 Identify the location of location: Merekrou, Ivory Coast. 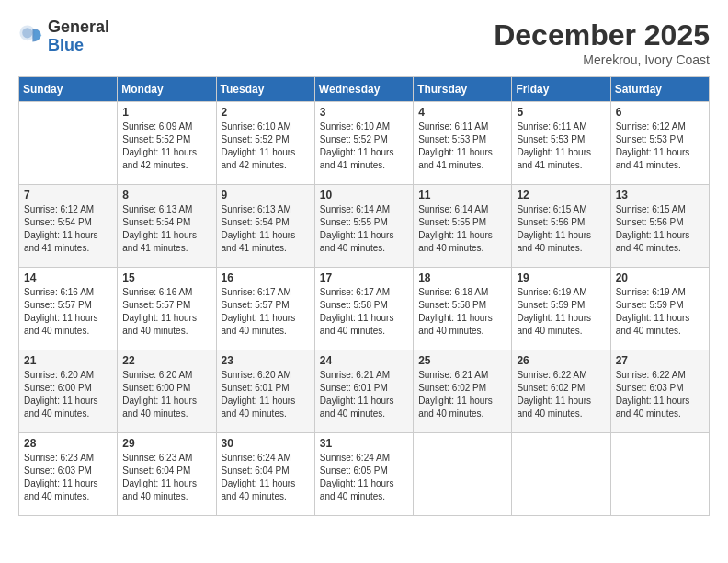
(601, 60).